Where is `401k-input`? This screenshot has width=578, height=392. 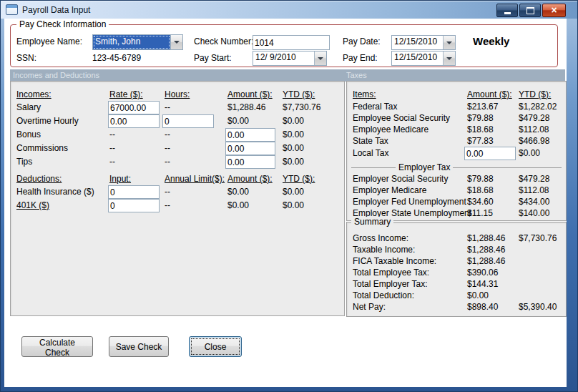
401k-input is located at coordinates (134, 206).